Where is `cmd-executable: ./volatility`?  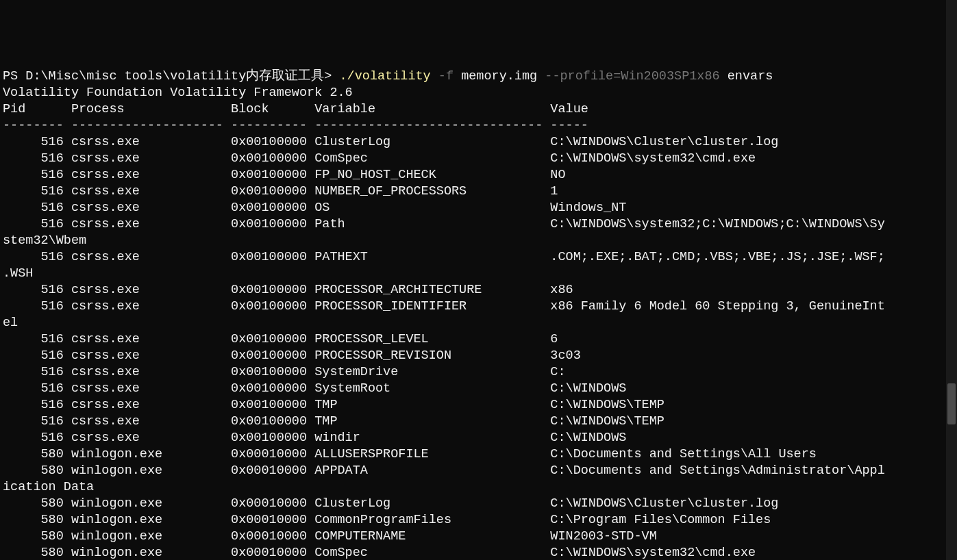
cmd-executable: ./volatility is located at coordinates (385, 77).